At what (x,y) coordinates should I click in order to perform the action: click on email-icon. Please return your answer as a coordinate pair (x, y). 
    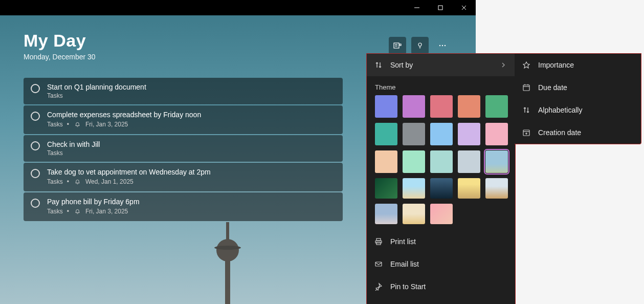
    Looking at the image, I should click on (379, 264).